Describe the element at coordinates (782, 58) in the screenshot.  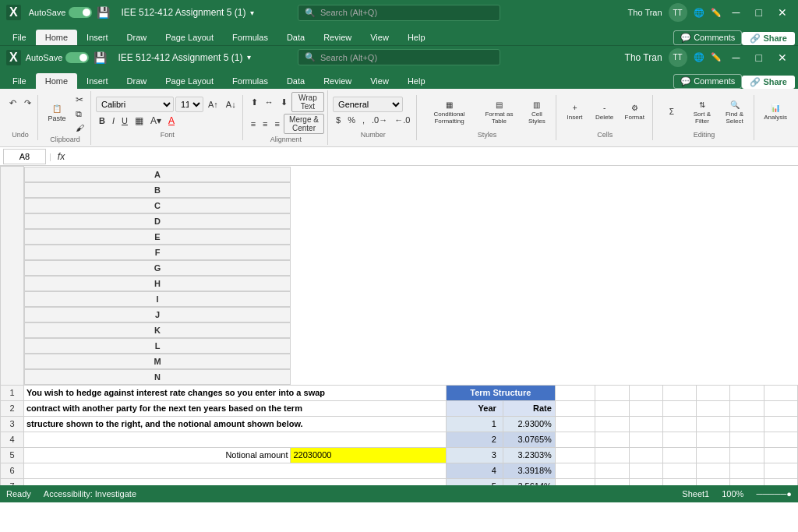
I see `close-button-2: ✕` at that location.